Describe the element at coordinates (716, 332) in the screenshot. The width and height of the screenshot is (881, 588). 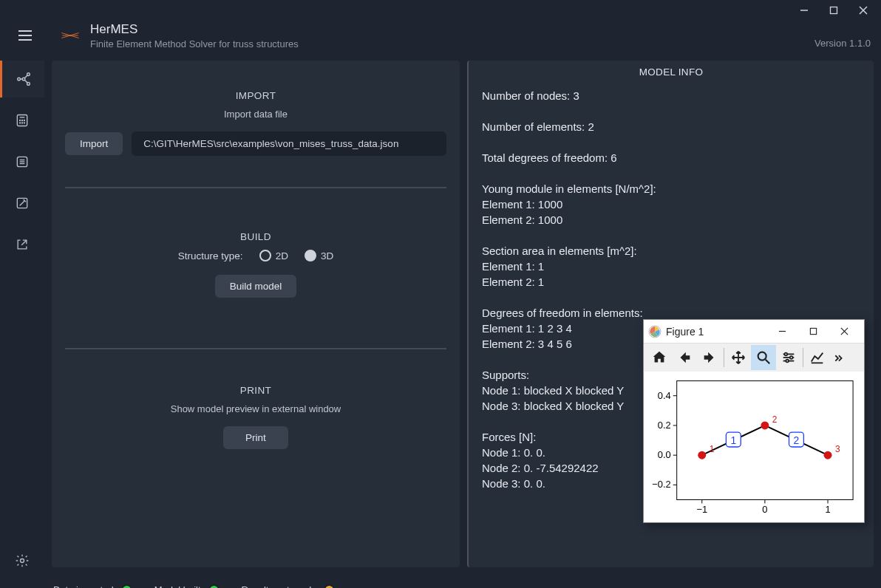
I see `figure-title: Figure 1` at that location.